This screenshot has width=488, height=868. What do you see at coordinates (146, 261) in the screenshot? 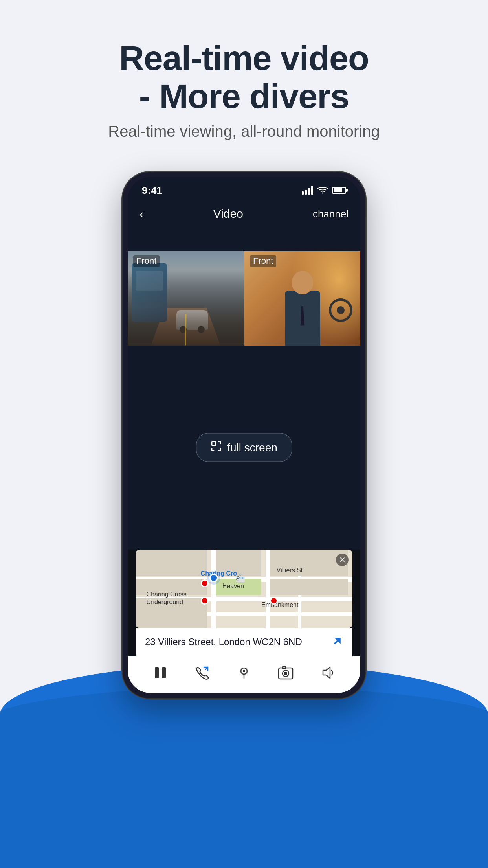
I see `thumb-left-label: Front` at bounding box center [146, 261].